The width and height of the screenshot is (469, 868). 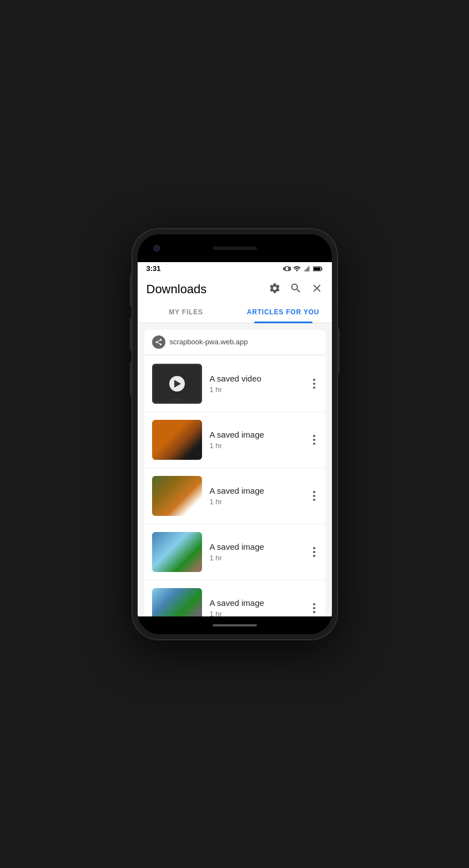 I want to click on vibrate-icon, so click(x=287, y=269).